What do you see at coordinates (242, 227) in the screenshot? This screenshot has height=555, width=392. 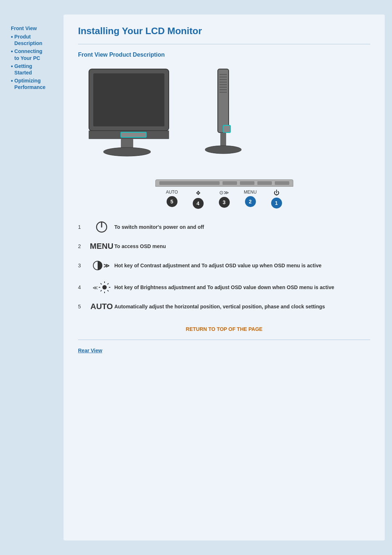 I see `feature-desc-1: To switch monitor's power on and off` at bounding box center [242, 227].